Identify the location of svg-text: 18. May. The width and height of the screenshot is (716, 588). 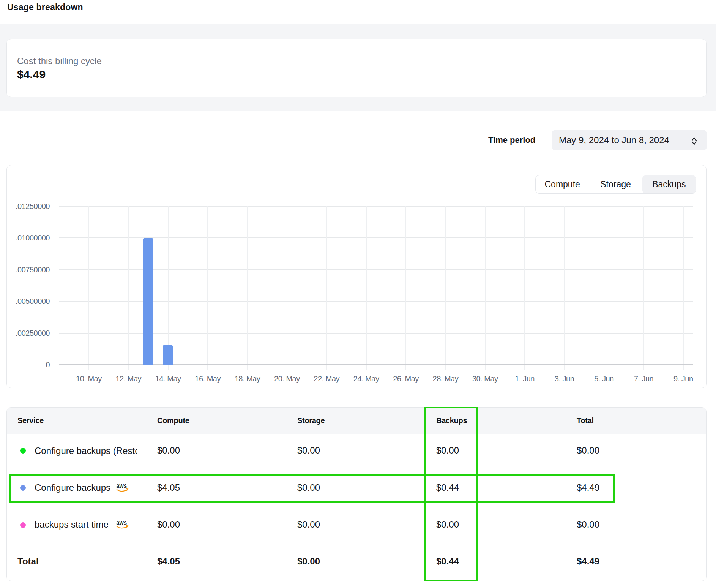
(248, 379).